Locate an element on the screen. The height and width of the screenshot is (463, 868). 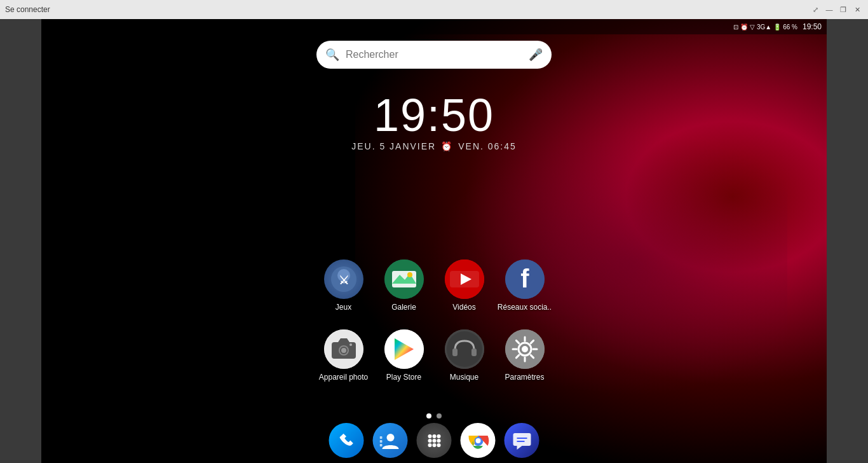
battery-percent: 66 % is located at coordinates (790, 27).